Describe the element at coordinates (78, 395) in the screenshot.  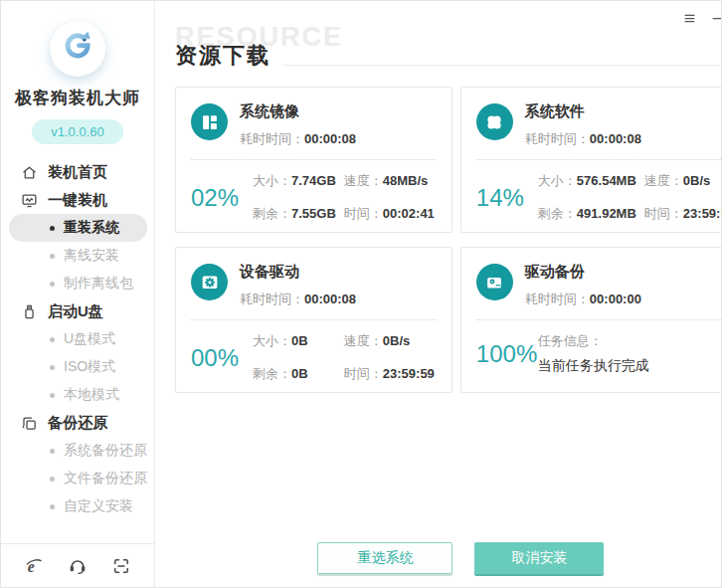
I see `sidebar-item-local-mode: 本地模式` at that location.